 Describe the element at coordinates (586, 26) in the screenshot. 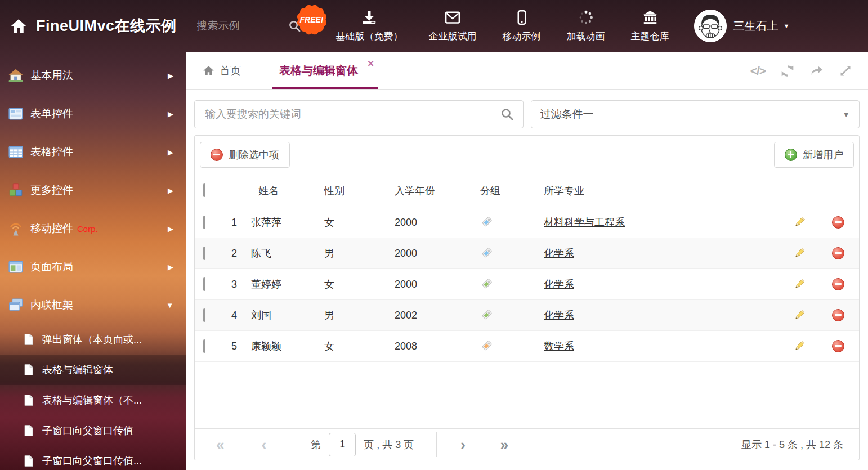

I see `nav-item-loading-anim: 加载动画` at that location.